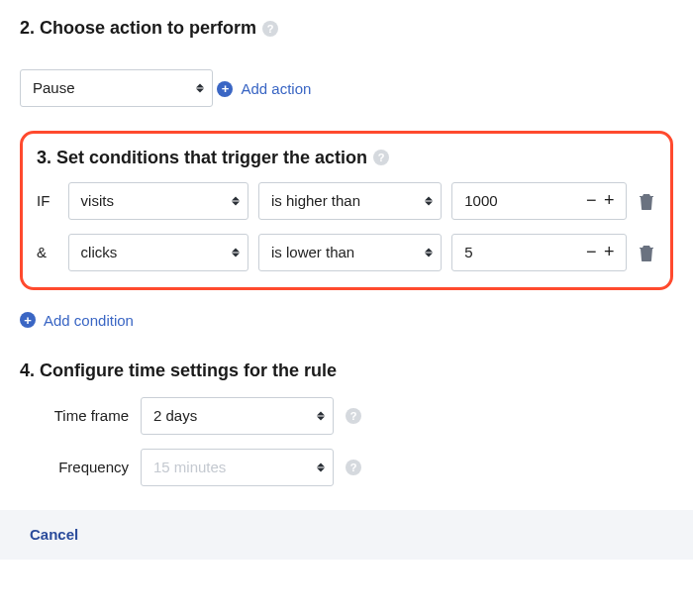 This screenshot has height=616, width=693. Describe the element at coordinates (53, 535) in the screenshot. I see `cancel-button: Cancel` at that location.